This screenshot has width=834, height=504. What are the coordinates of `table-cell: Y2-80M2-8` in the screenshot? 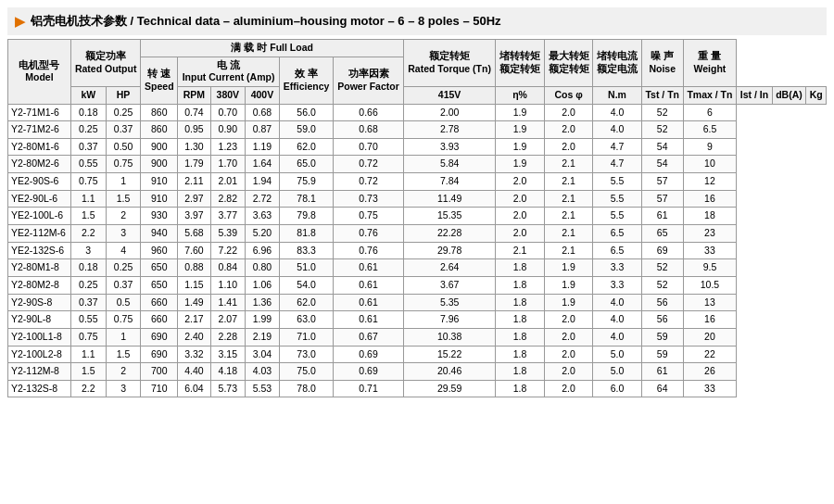 It's located at (40, 285).